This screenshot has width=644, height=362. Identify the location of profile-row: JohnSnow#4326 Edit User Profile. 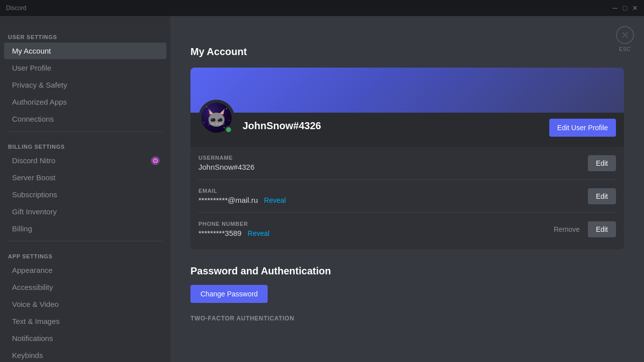
(407, 130).